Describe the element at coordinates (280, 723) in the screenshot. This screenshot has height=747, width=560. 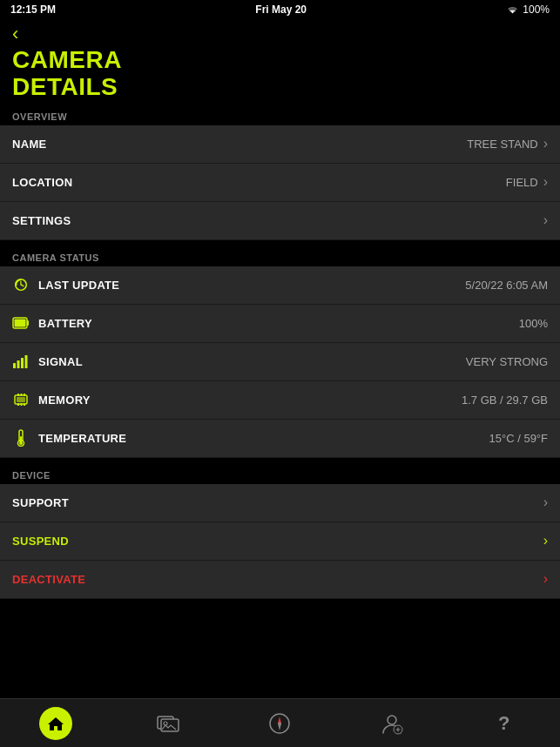
I see `compass-icon` at that location.